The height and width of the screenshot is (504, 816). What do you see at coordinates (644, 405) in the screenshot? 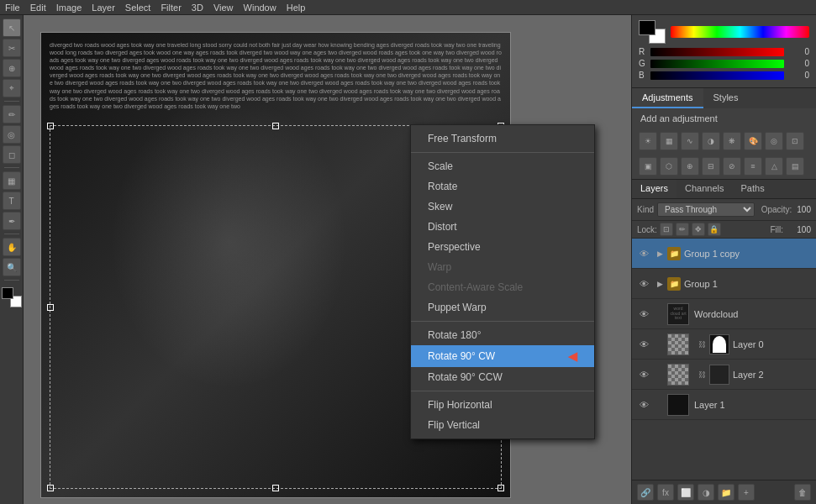
I see `visibility-layer1: 👁` at bounding box center [644, 405].